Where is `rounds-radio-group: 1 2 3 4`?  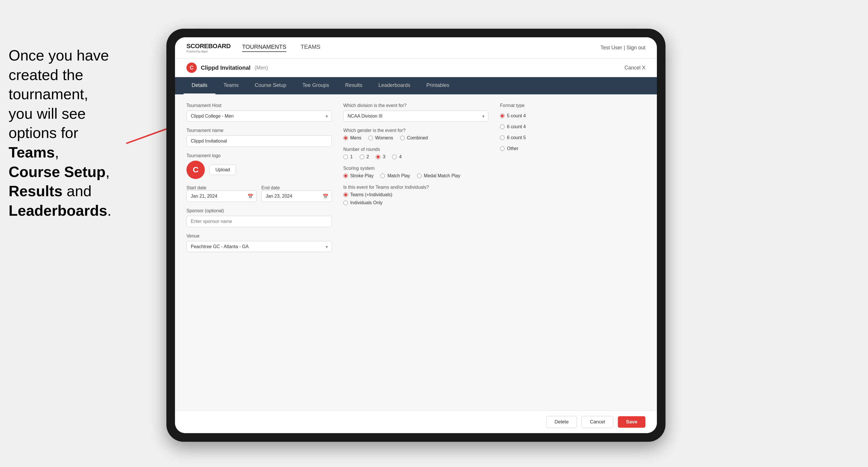 rounds-radio-group: 1 2 3 4 is located at coordinates (416, 157).